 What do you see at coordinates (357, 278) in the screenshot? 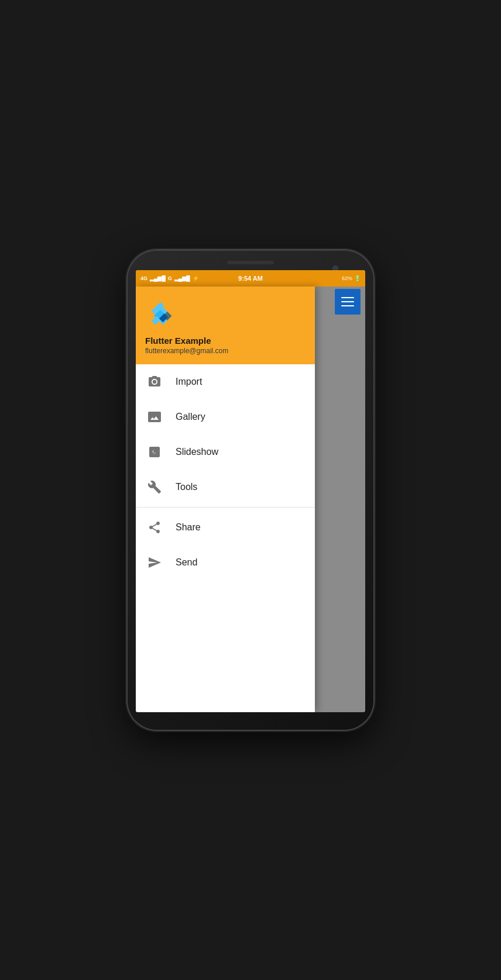
I see `battery-icon: 🔋` at bounding box center [357, 278].